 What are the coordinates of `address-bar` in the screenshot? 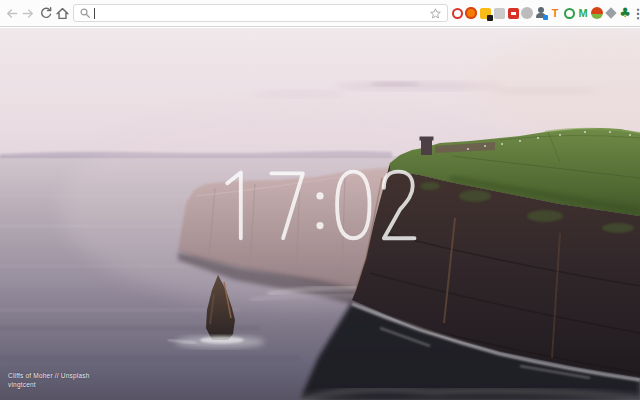 It's located at (260, 13).